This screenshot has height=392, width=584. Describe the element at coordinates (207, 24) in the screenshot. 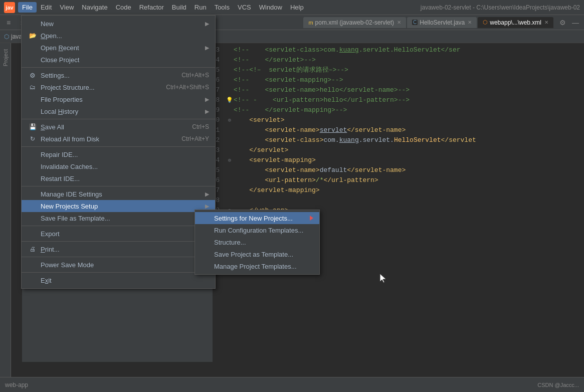

I see `new-arrow: ▶` at that location.